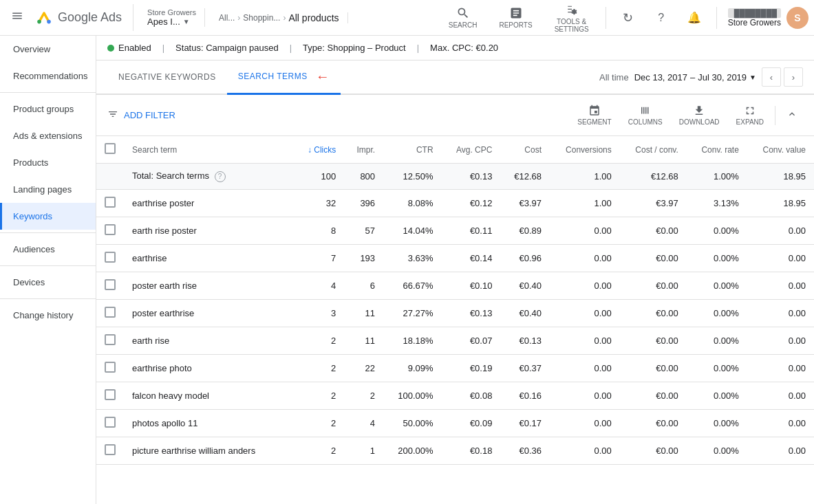  What do you see at coordinates (471, 368) in the screenshot?
I see `row-avg-cpc: €0.19` at bounding box center [471, 368].